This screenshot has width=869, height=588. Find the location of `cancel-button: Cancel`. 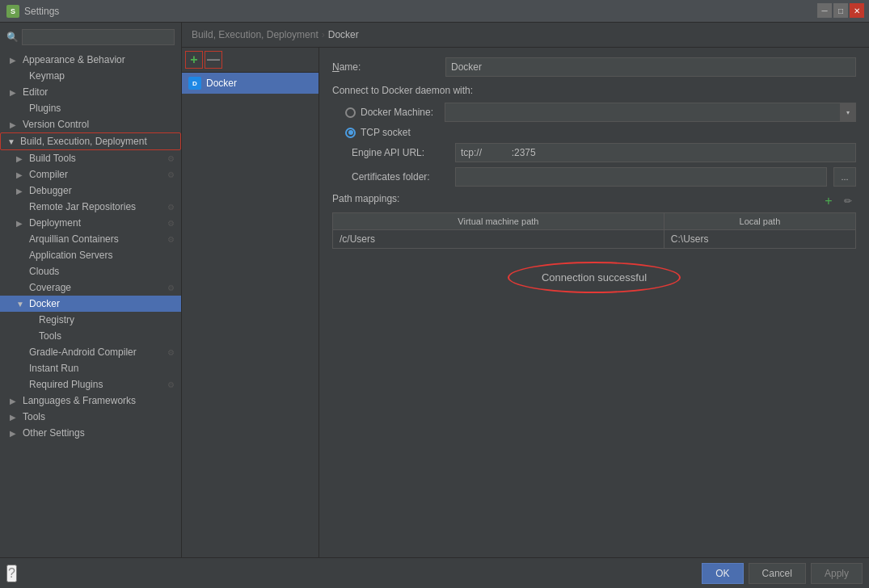

cancel-button: Cancel is located at coordinates (778, 573).